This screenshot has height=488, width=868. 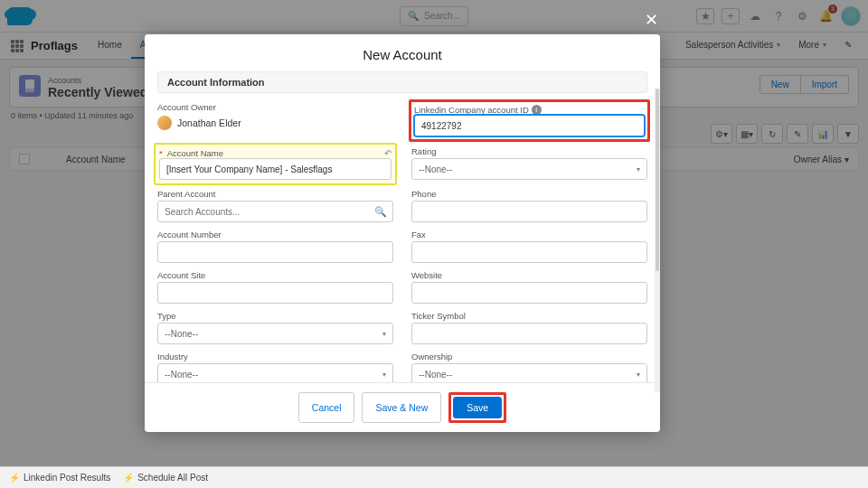 I want to click on close-icon: ✕, so click(x=651, y=20).